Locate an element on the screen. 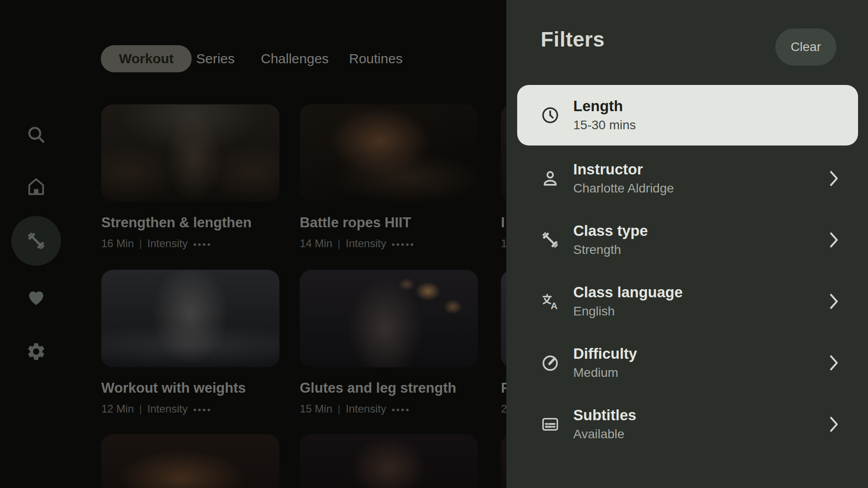  filter-row-class-type: Class type Strength is located at coordinates (688, 240).